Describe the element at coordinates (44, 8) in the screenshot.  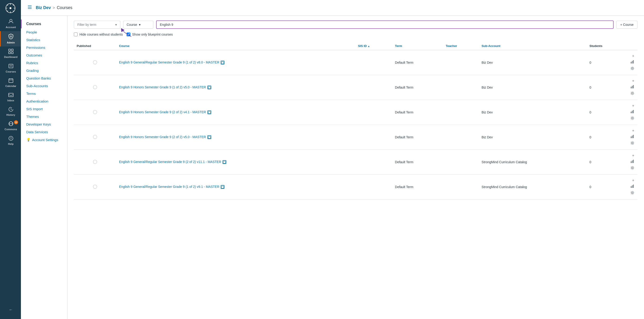
I see `breadcrumb-link: Biz Dev` at that location.